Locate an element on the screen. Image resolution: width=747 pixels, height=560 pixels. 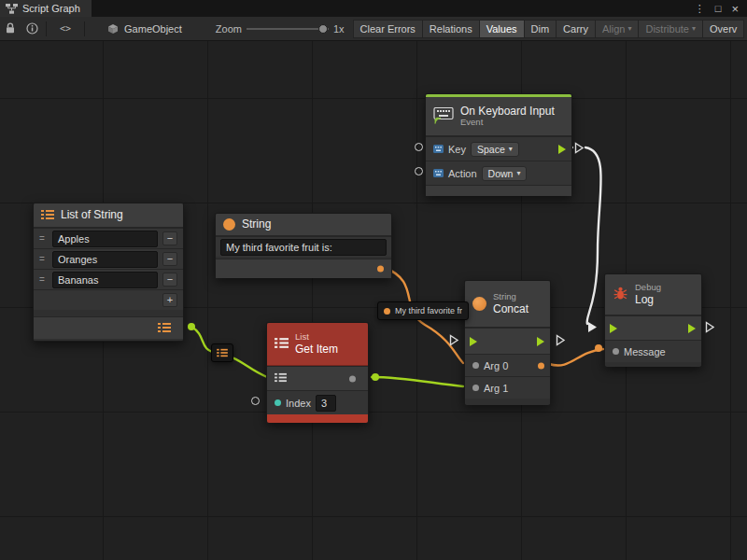
list-output-row is located at coordinates (108, 328).